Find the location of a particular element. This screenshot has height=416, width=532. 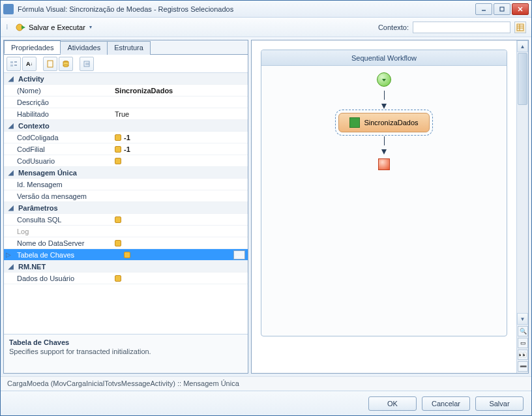

categorized-icon is located at coordinates (14, 64).